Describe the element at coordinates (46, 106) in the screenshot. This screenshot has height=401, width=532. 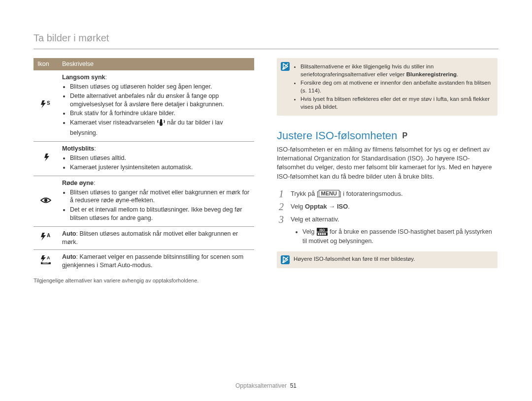
I see `slow-sync-flash-icon: S` at that location.